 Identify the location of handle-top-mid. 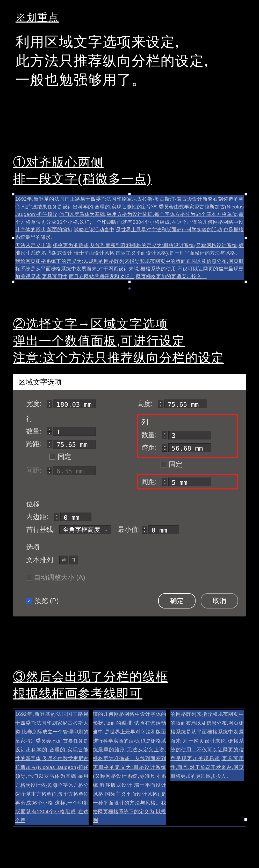
(129, 194).